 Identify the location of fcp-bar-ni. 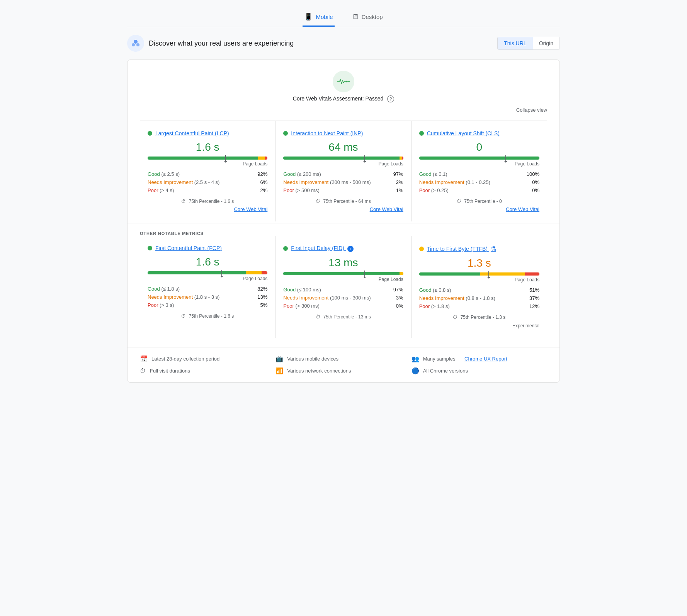
(253, 273).